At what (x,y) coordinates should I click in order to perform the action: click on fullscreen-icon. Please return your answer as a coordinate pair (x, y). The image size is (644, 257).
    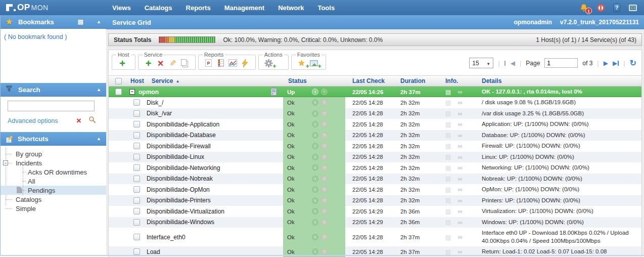
    Looking at the image, I should click on (633, 8).